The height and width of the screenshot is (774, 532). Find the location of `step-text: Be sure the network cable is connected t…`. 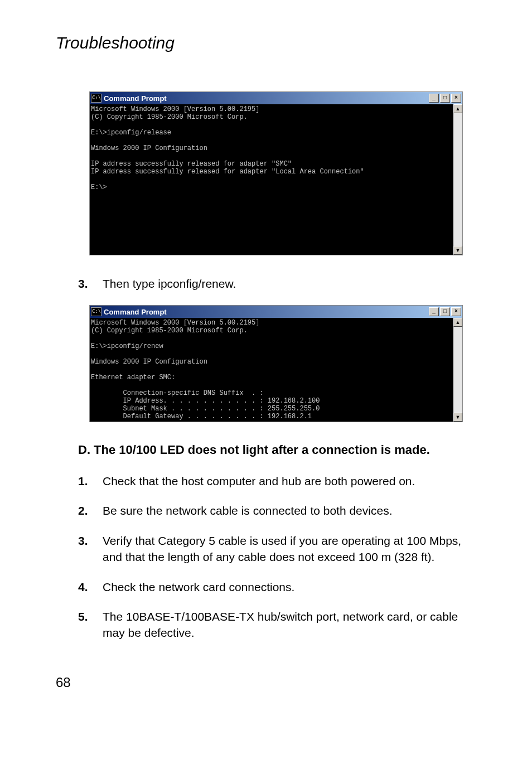

step-text: Be sure the network cable is connected t… is located at coordinates (292, 511).